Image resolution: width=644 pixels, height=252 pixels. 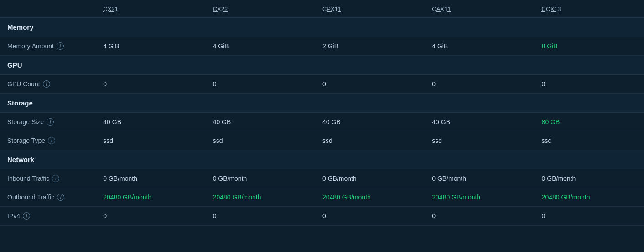 What do you see at coordinates (48, 216) in the screenshot?
I see `row-label: IPv4i` at bounding box center [48, 216].